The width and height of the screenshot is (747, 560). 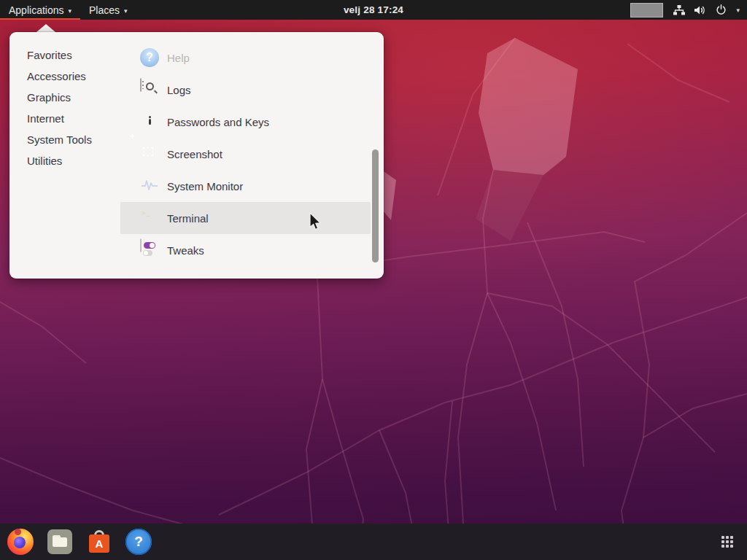 What do you see at coordinates (99, 542) in the screenshot?
I see `ubuntu-software-icon: A` at bounding box center [99, 542].